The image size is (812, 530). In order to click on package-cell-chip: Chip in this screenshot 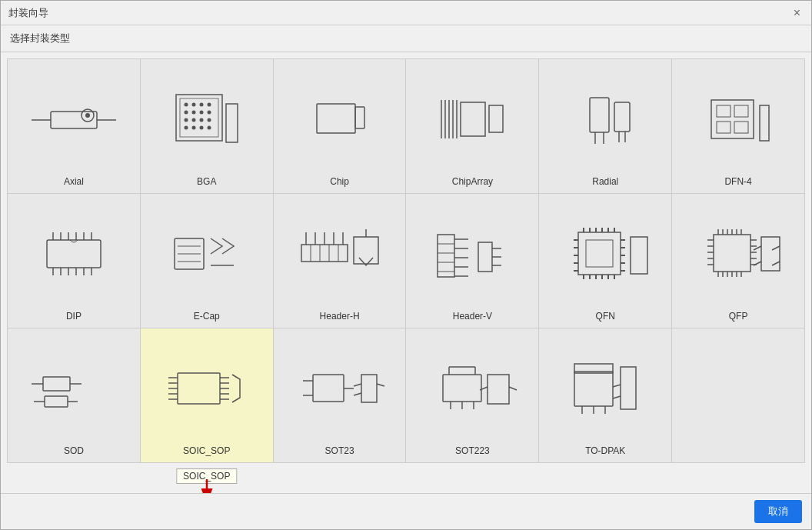, I will do `click(340, 126)`.